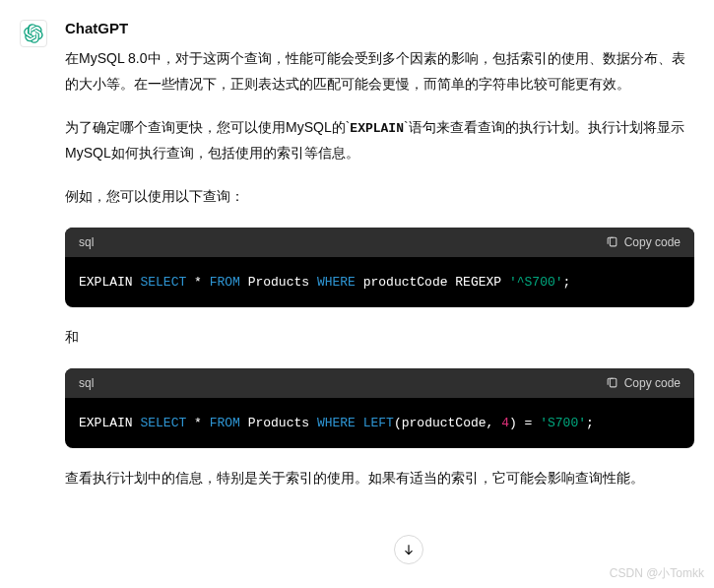 This screenshot has height=588, width=714. Describe the element at coordinates (380, 141) in the screenshot. I see `paragraph: 为了确定哪个查询更快，您可以使用MySQL的`EXPLAIN`语句来查看查询的执…` at that location.